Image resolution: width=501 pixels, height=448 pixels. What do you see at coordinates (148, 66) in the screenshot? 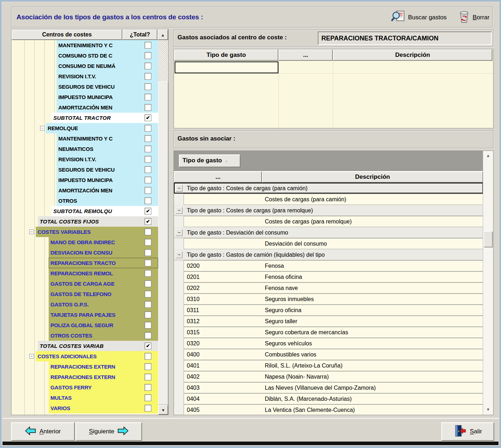
I see `tree-checkbox-consumo-de-neum` at bounding box center [148, 66].